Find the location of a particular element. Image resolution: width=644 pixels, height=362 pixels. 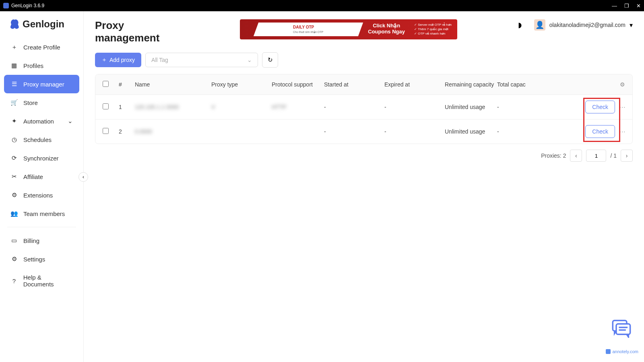

table-row: 1 120.100.1.1 0000 V HTTP - - Unlimited … is located at coordinates (364, 107).